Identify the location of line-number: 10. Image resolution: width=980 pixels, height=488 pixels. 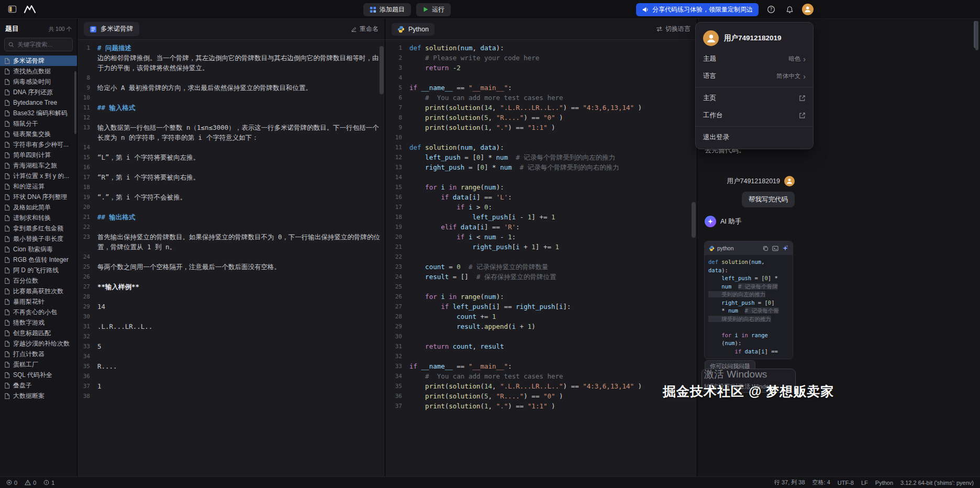
(397, 137).